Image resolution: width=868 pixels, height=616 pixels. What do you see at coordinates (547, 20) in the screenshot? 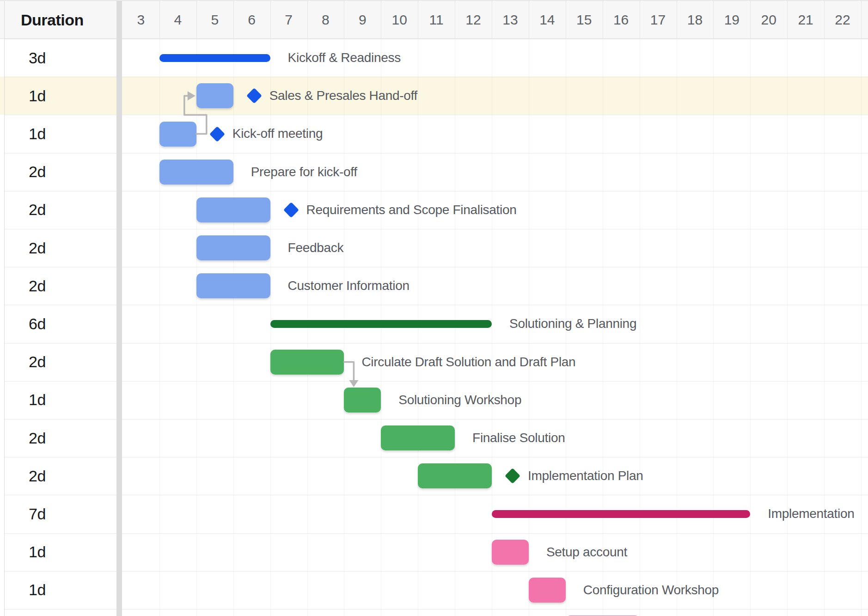
I see `day-header-cell: 14` at bounding box center [547, 20].